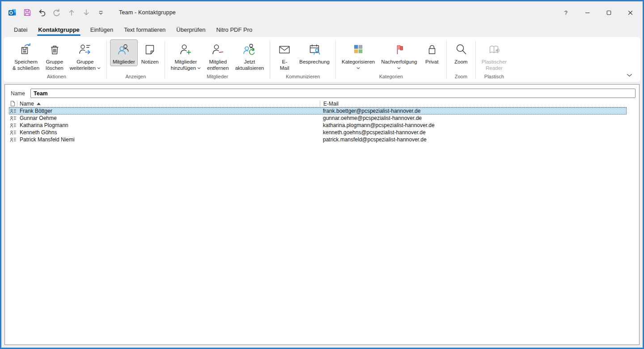 The height and width of the screenshot is (349, 644). What do you see at coordinates (473, 125) in the screenshot?
I see `member-email: katharina.plogmann@pcspezialist-hannover…` at bounding box center [473, 125].